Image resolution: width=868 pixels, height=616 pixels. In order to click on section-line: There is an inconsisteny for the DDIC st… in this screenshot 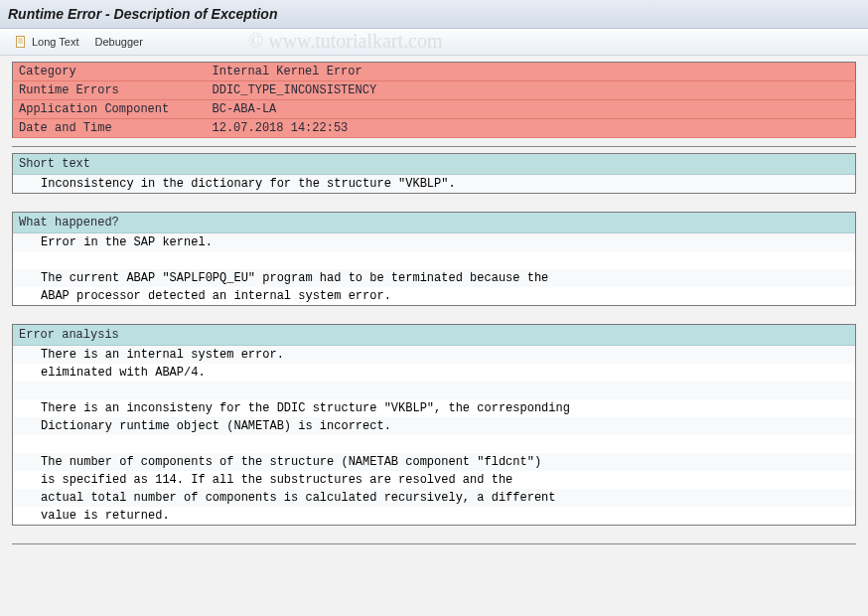, I will do `click(434, 408)`.